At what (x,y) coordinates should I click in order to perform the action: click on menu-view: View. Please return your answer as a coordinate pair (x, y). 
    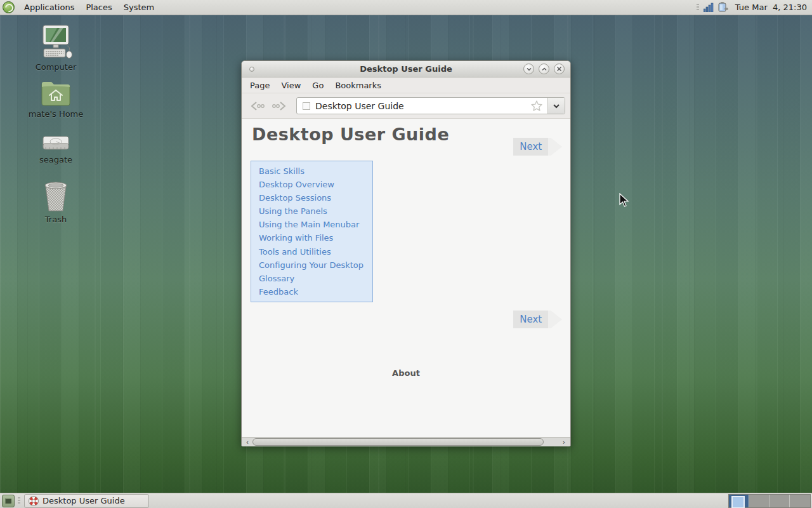
    Looking at the image, I should click on (291, 85).